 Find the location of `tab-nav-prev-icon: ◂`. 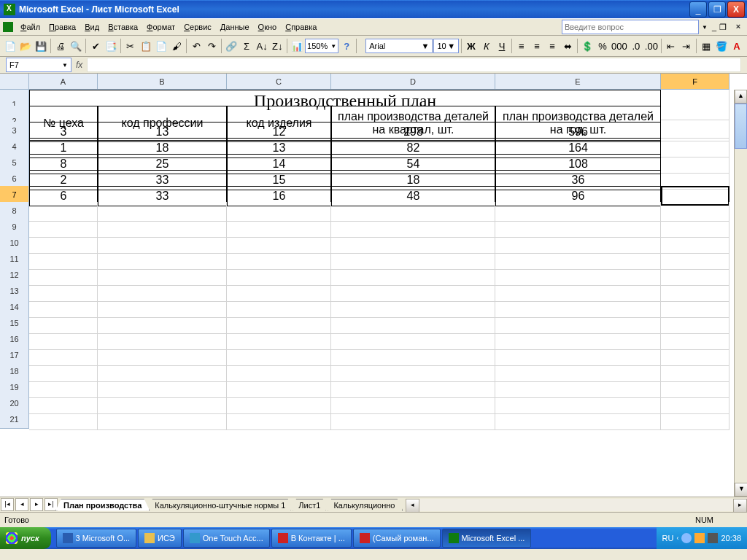

tab-nav-prev-icon: ◂ is located at coordinates (22, 505).